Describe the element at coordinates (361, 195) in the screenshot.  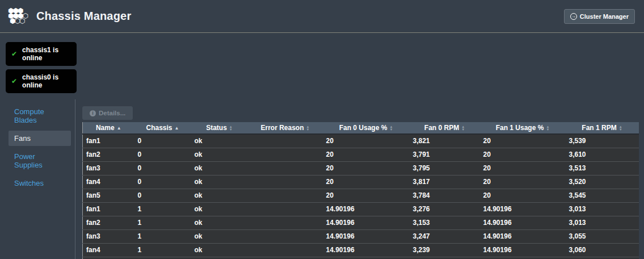
I see `table-row: fan50ok203,784203,545` at that location.